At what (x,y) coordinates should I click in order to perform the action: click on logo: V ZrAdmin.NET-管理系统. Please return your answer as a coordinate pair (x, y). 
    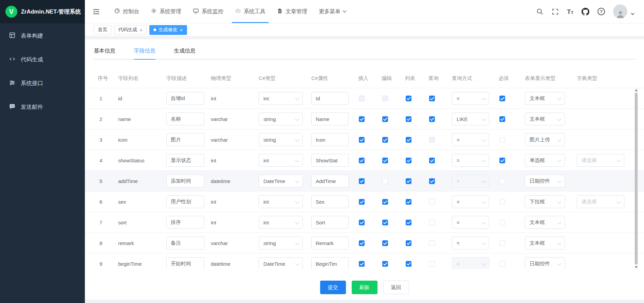
    Looking at the image, I should click on (42, 12).